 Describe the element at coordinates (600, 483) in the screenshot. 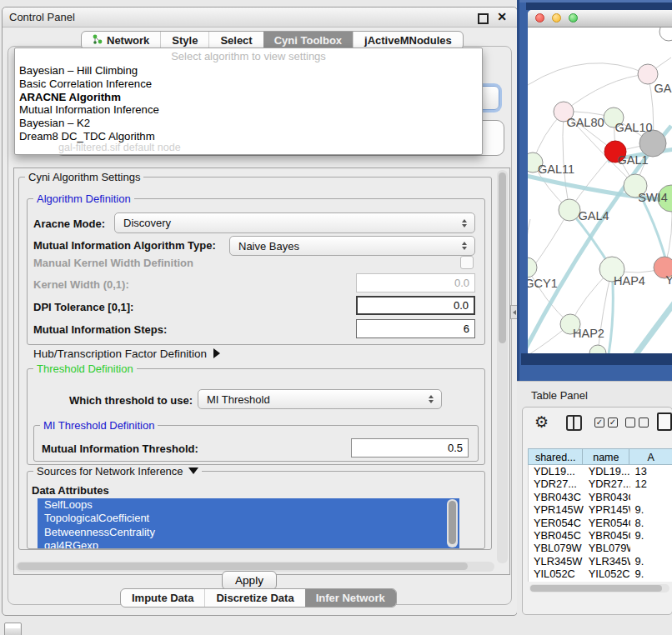

I see `table-row: YDR27...YDR27...12` at that location.